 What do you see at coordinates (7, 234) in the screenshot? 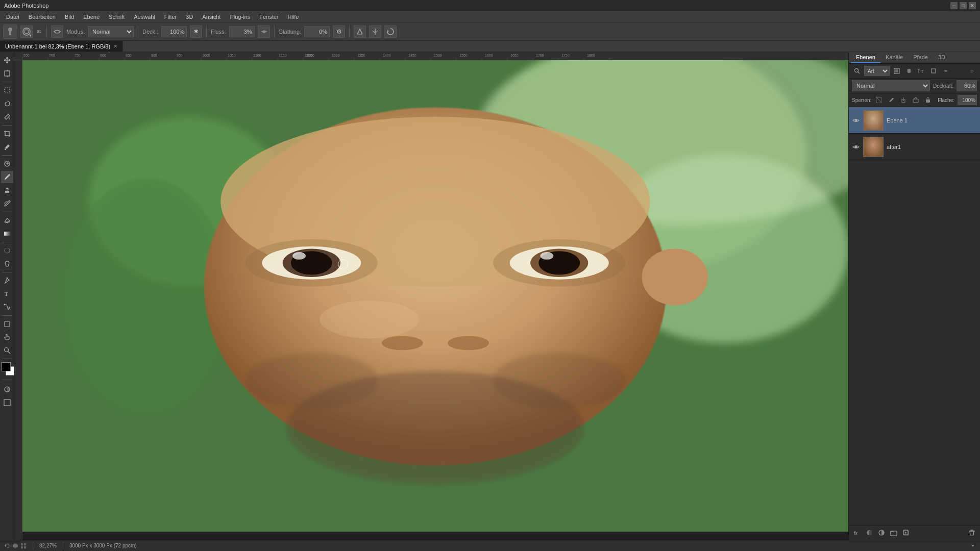
I see `gradient-tool` at bounding box center [7, 234].